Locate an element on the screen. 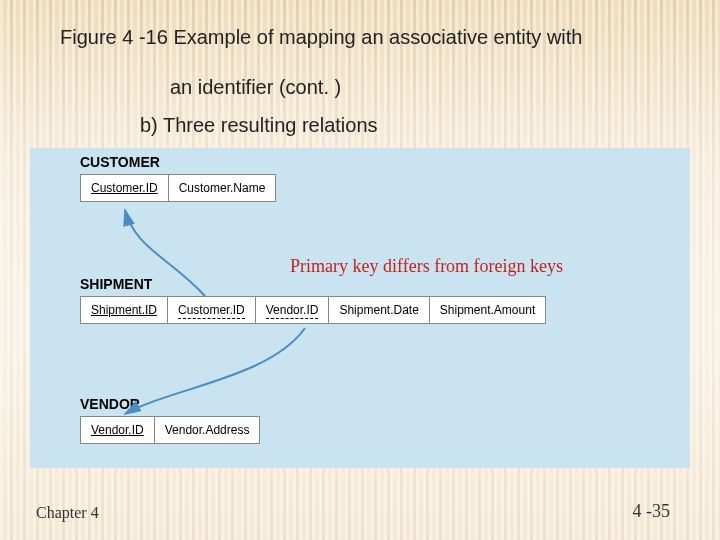 This screenshot has height=540, width=720. customer-label: CUSTOMER is located at coordinates (120, 162).